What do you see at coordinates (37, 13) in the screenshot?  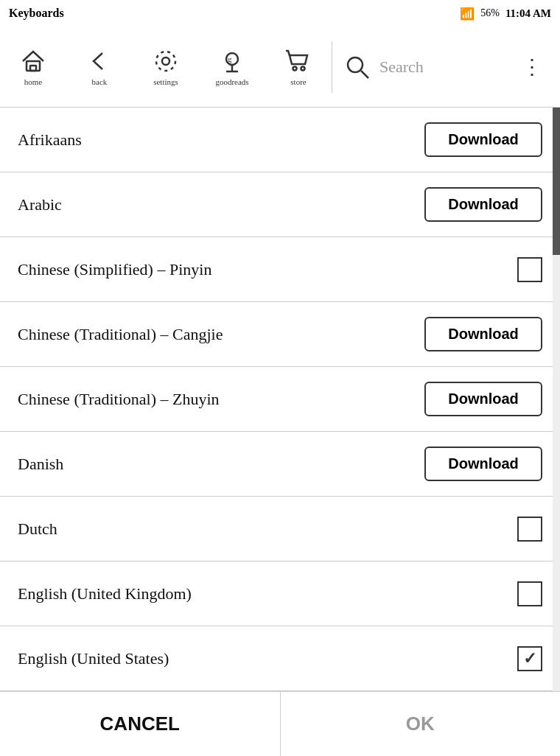 I see `app-title: Keyboards` at bounding box center [37, 13].